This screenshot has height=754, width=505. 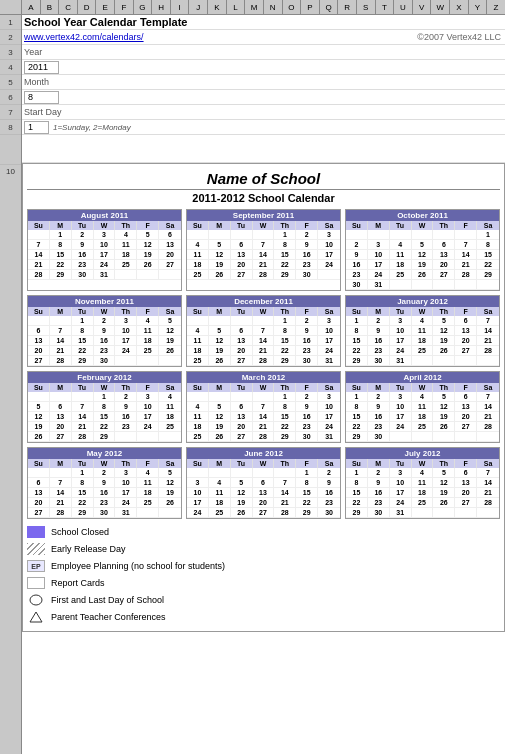 What do you see at coordinates (61, 341) in the screenshot?
I see `cal-day: 14` at bounding box center [61, 341].